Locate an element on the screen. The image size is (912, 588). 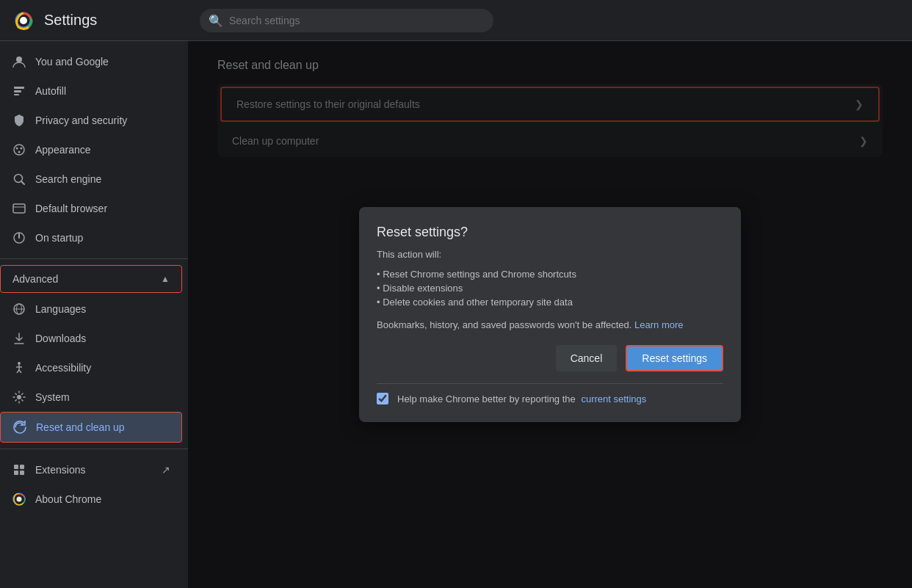
advanced-section-header: Advanced ▲ is located at coordinates (91, 279).